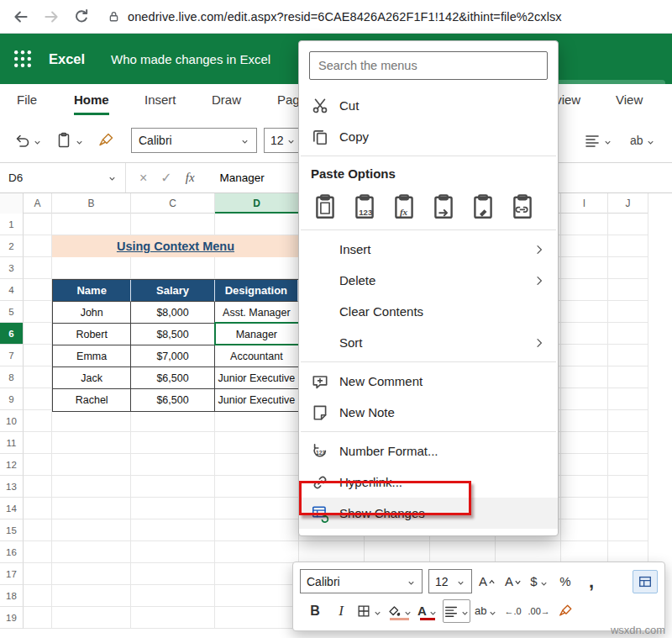  What do you see at coordinates (428, 311) in the screenshot?
I see `menu-item-clear-contents: Clear Contents` at bounding box center [428, 311].